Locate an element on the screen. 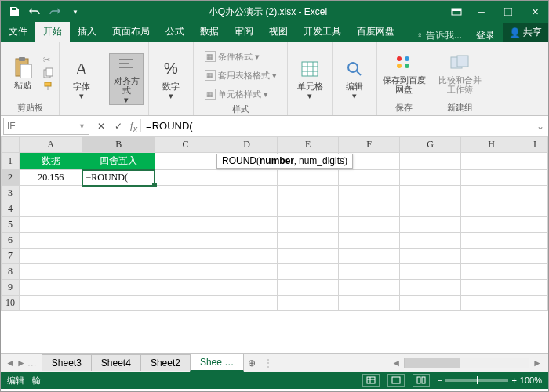 This screenshot has width=549, height=392. expand-formula-icon: ⌄ is located at coordinates (540, 126).